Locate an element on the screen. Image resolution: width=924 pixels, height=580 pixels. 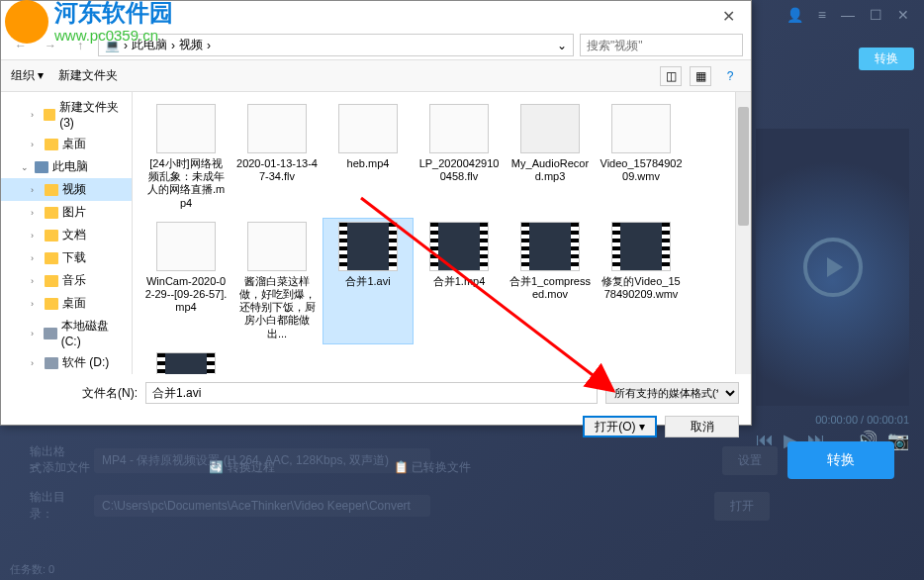
filetype-select: 所有支持的媒体格式(*.3g2;*.3g is located at coordinates (673, 393).